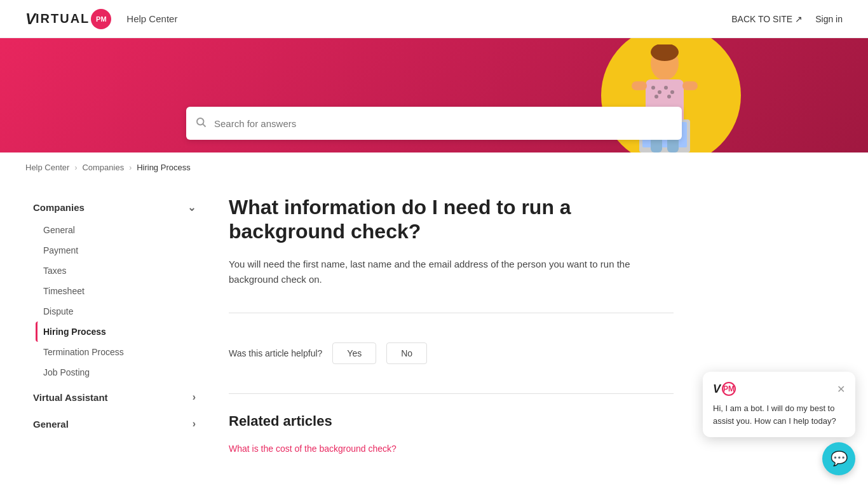 Image resolution: width=868 pixels, height=488 pixels. What do you see at coordinates (119, 332) in the screenshot?
I see `sidebar-item-hiring-process: Hiring Process` at bounding box center [119, 332].